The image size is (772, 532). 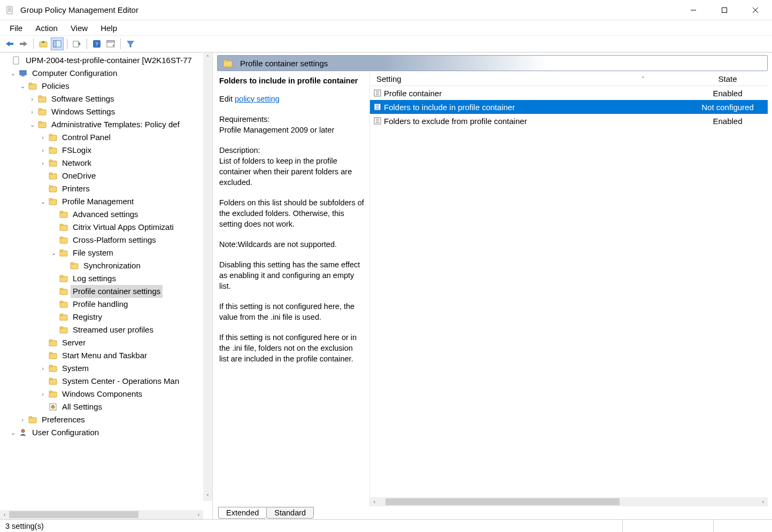 I want to click on tab-extended: Extended, so click(x=242, y=513).